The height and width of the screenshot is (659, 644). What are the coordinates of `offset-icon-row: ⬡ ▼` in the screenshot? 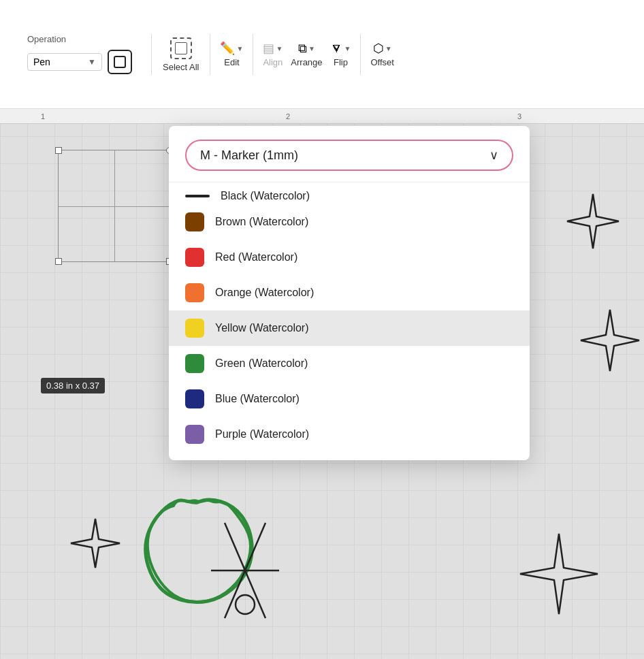 It's located at (383, 48).